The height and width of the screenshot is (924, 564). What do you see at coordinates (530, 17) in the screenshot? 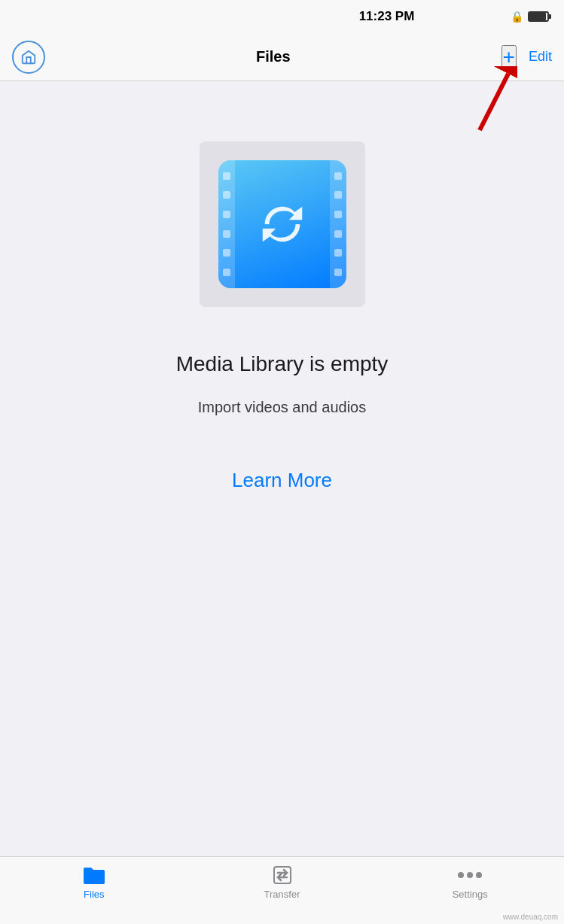
I see `status-right-icons: 🔒` at bounding box center [530, 17].